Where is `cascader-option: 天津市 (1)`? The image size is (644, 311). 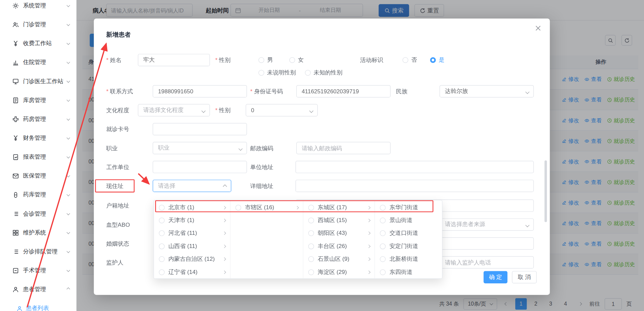 cascader-option: 天津市 (1) is located at coordinates (192, 220).